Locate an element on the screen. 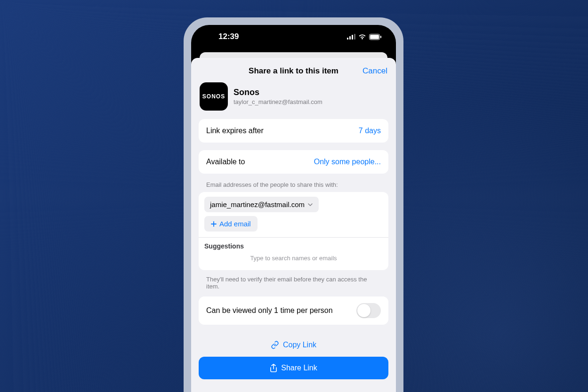  email-chip-text: jamie_martinez@fastmail.com is located at coordinates (257, 204).